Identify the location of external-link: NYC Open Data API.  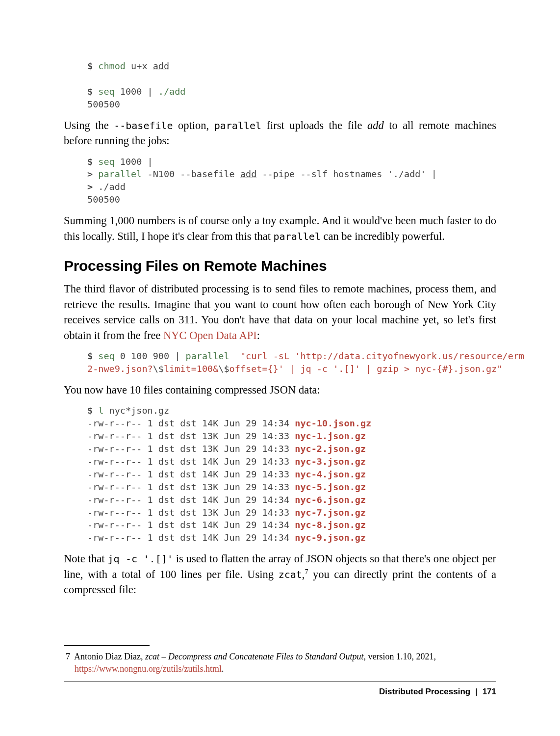
(210, 336).